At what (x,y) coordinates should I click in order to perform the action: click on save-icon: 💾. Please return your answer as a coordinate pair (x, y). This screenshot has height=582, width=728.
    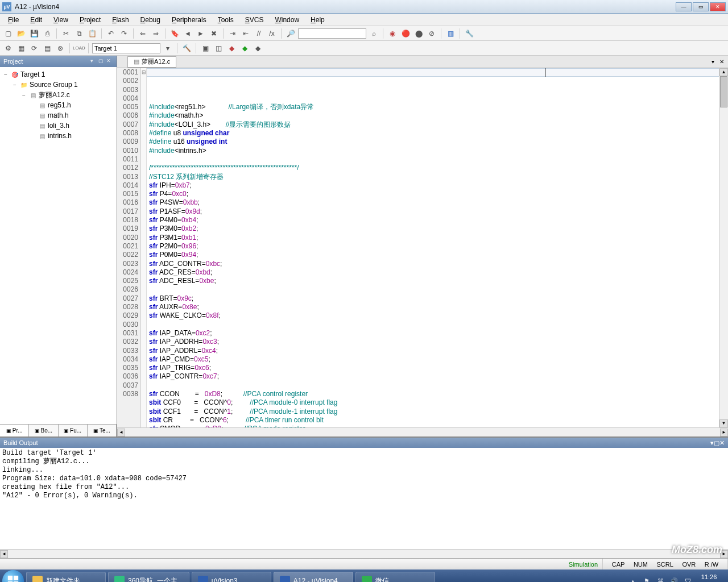
    Looking at the image, I should click on (34, 34).